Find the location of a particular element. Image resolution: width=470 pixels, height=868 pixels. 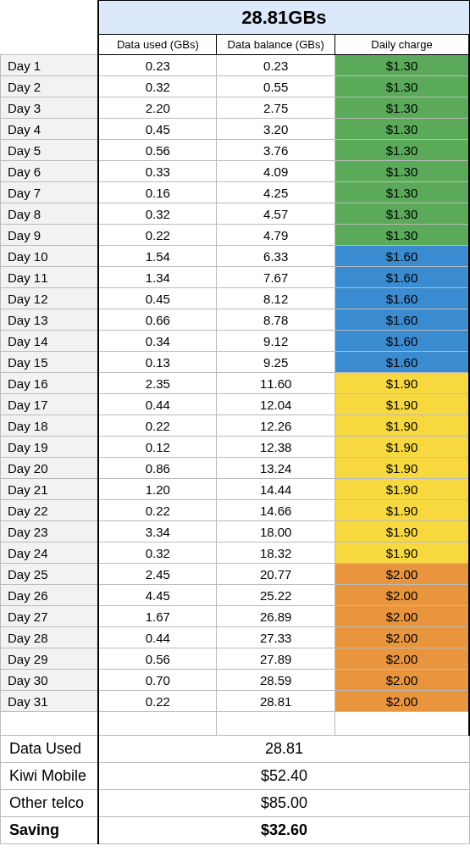

data-used: 0.66 is located at coordinates (158, 320).